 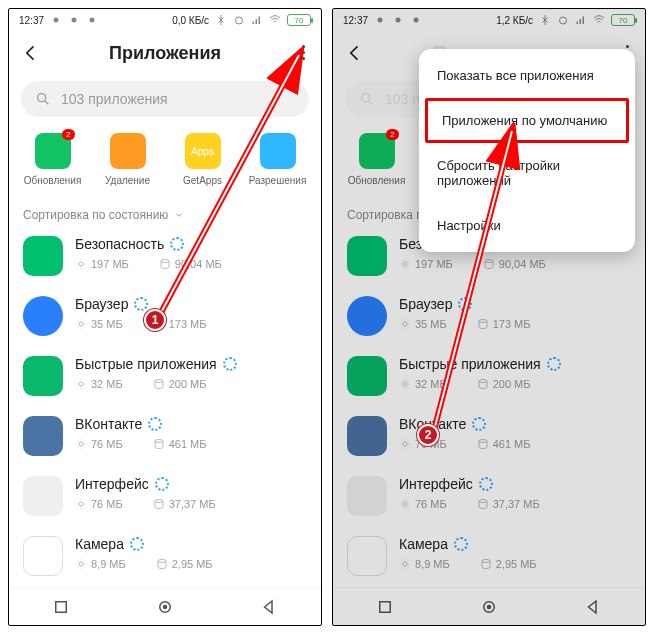 I want to click on quick-action-blue: Разрешения, so click(x=278, y=160).